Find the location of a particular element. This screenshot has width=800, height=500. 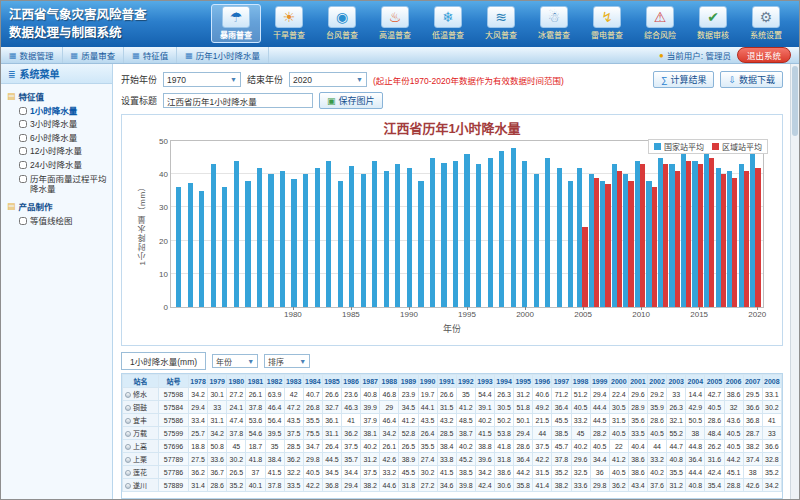

value-cell: 41 is located at coordinates (772, 420).